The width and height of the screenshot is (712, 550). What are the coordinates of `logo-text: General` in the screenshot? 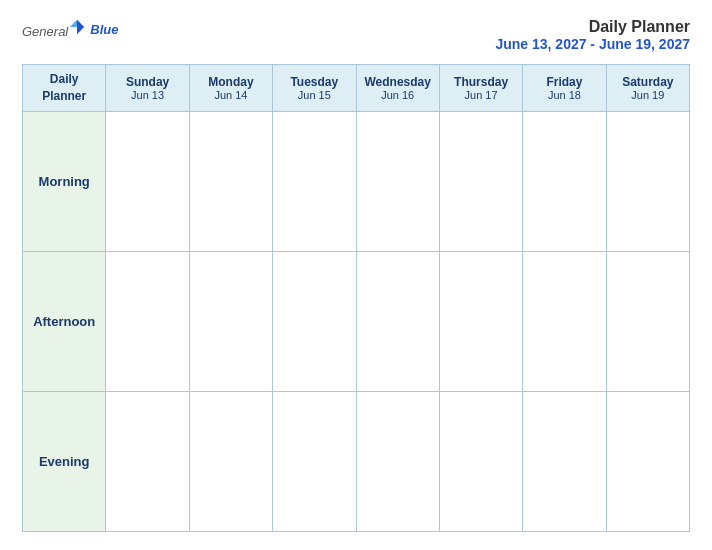 It's located at (54, 29).